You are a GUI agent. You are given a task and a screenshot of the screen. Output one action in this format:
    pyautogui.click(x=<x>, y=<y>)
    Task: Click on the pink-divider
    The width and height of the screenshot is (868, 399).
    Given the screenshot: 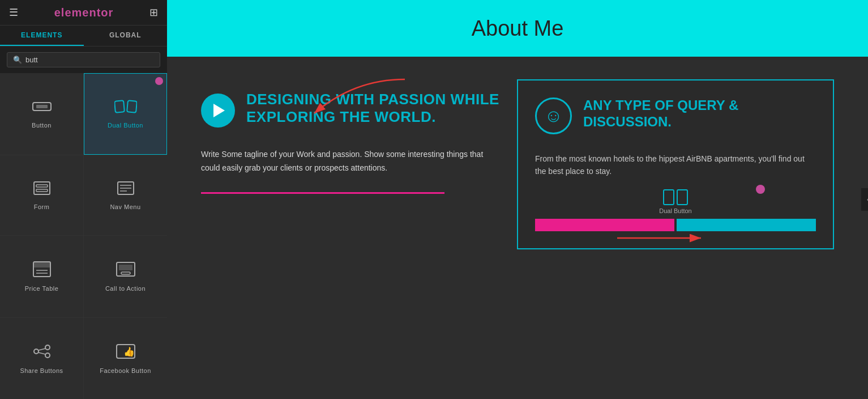 What is the action you would take?
    pyautogui.click(x=323, y=193)
    